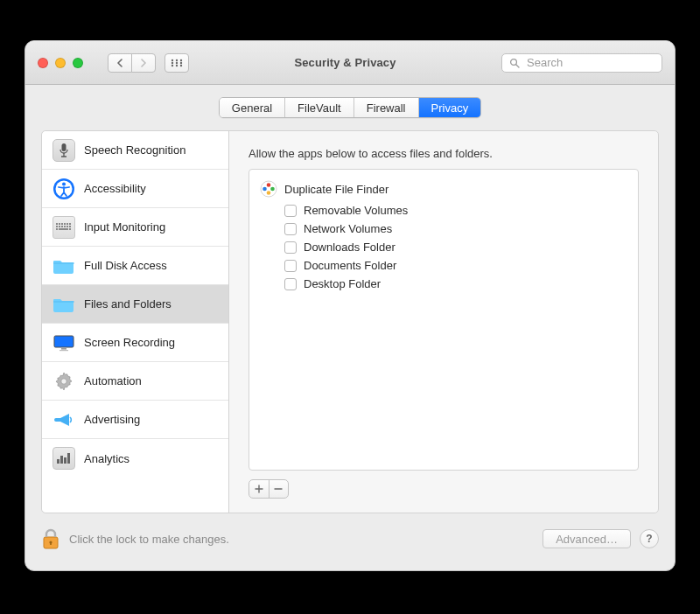  Describe the element at coordinates (64, 343) in the screenshot. I see `display-icon` at that location.